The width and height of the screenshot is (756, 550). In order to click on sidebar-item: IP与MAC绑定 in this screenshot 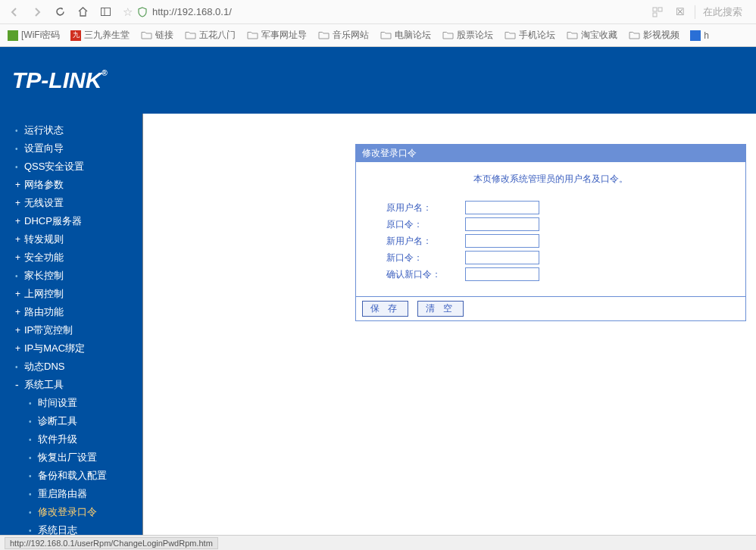, I will do `click(71, 348)`.